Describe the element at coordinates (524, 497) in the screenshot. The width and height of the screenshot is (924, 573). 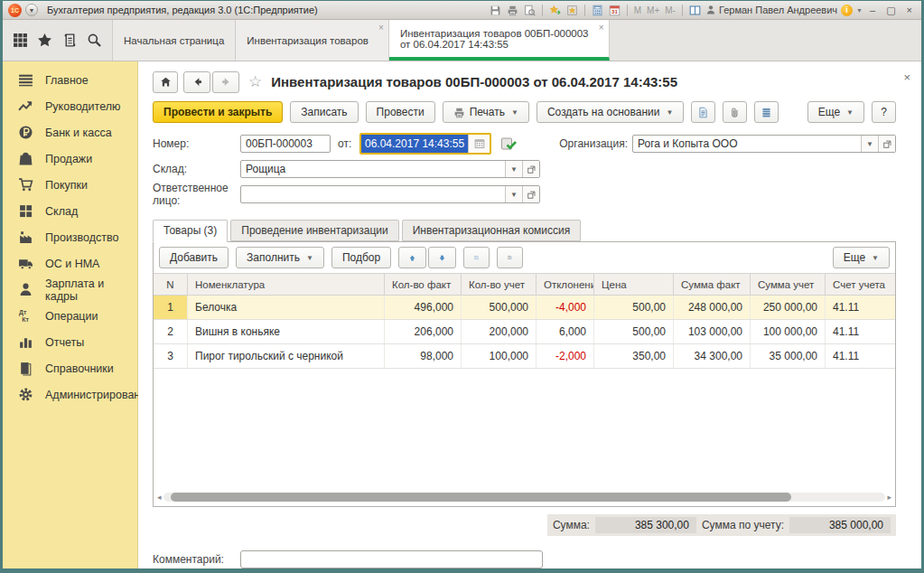
I see `horizontal-scrollbar: ◂ ▸` at that location.